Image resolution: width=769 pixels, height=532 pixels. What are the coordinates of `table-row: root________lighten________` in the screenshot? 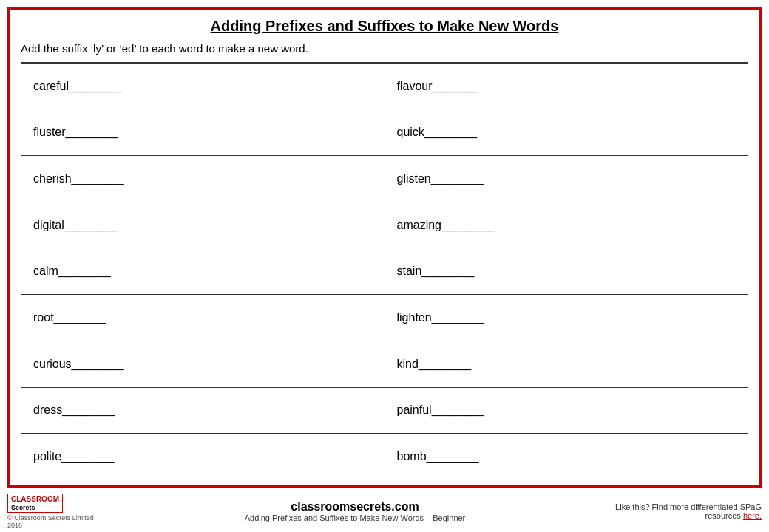 It's located at (384, 318).